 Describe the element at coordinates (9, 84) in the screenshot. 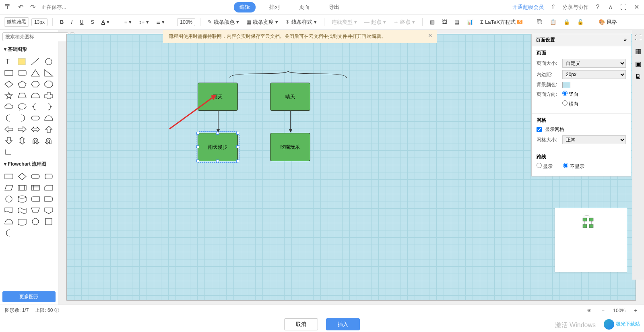

I see `shape-diamond` at that location.